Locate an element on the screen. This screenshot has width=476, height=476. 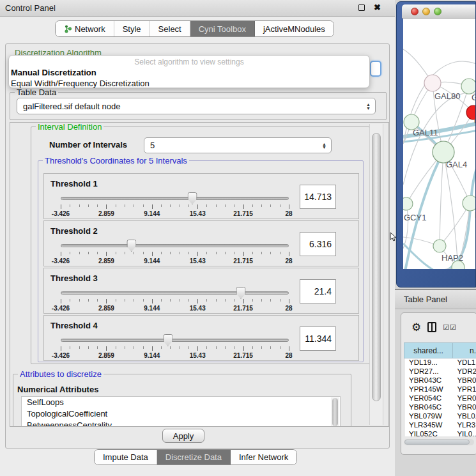
zoom-traffic-light-icon is located at coordinates (438, 12).